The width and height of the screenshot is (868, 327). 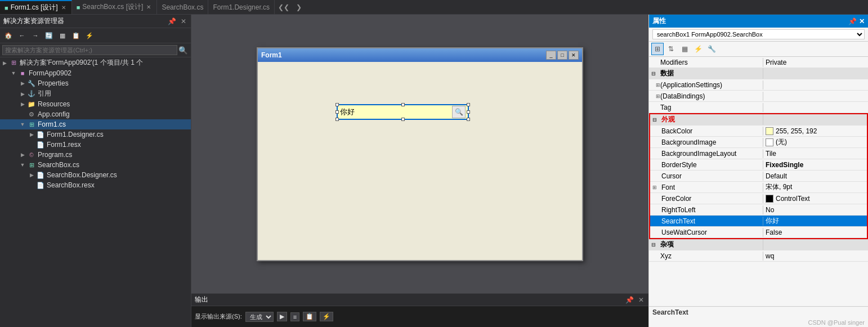 I want to click on tree-item-sbdesigner: ▶ 📄 SearchBox.Designer.cs, so click(x=96, y=175).